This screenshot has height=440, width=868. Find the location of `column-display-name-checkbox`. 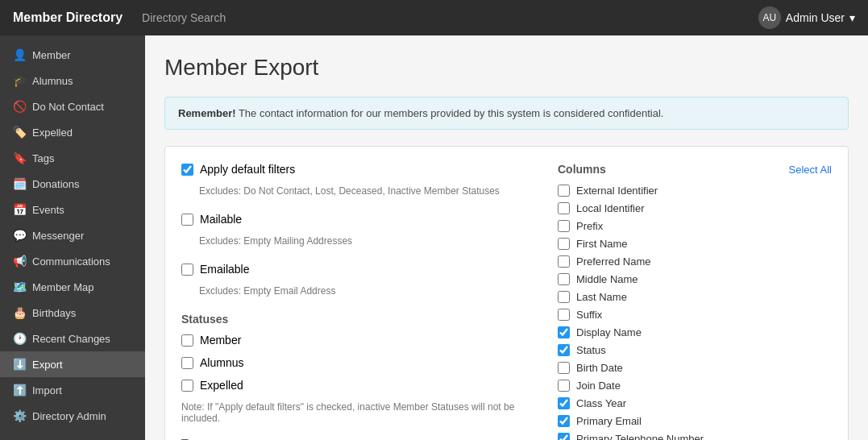

column-display-name-checkbox is located at coordinates (564, 332).